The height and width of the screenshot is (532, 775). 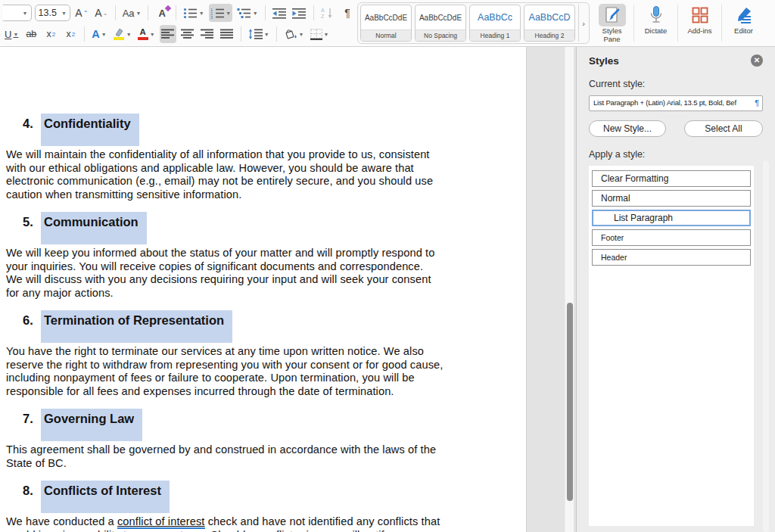 What do you see at coordinates (68, 34) in the screenshot?
I see `superscript-icon: x` at bounding box center [68, 34].